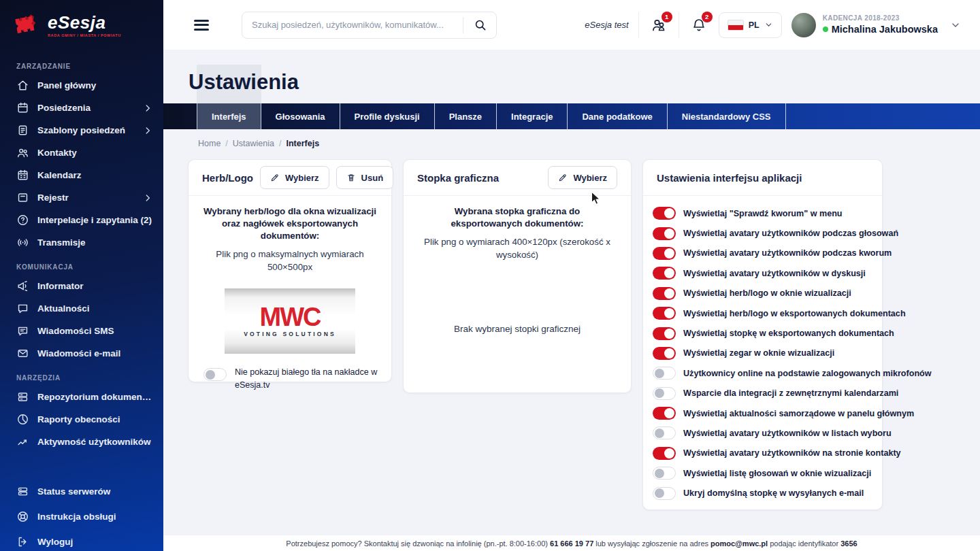 The image size is (980, 551). Describe the element at coordinates (301, 116) in the screenshot. I see `tab: Głosowania` at that location.